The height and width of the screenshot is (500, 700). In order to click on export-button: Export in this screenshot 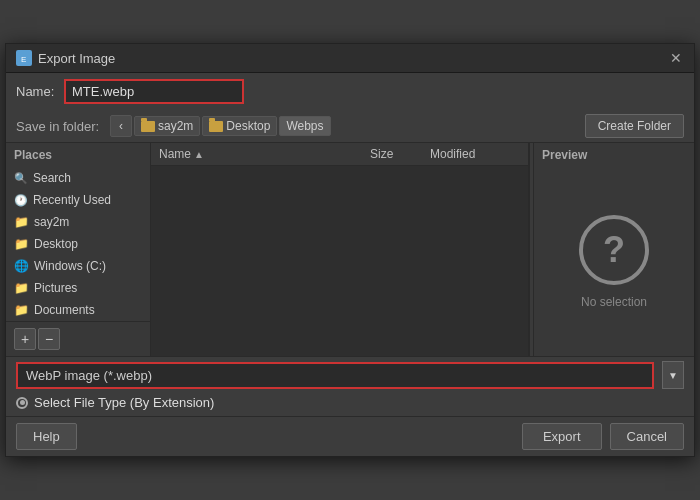, I will do `click(562, 436)`.